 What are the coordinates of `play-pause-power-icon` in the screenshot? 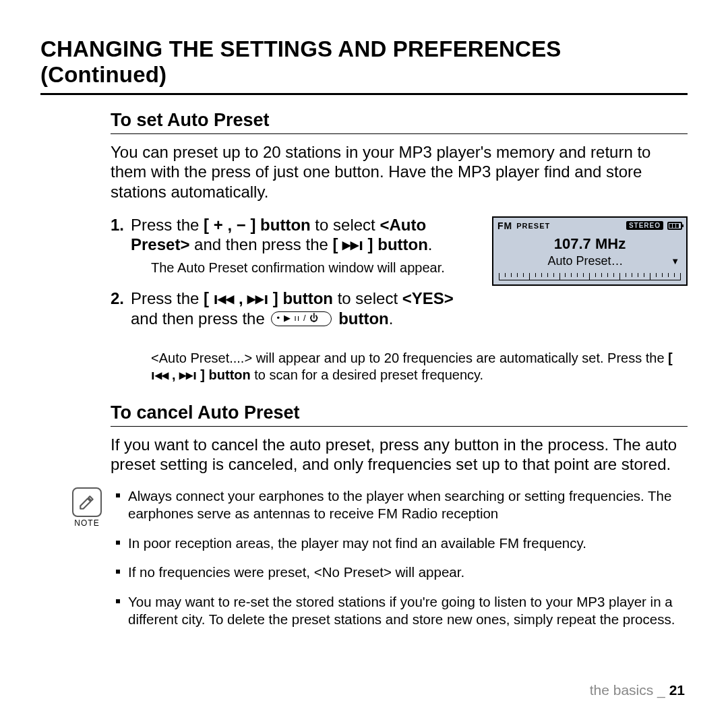 It's located at (301, 319).